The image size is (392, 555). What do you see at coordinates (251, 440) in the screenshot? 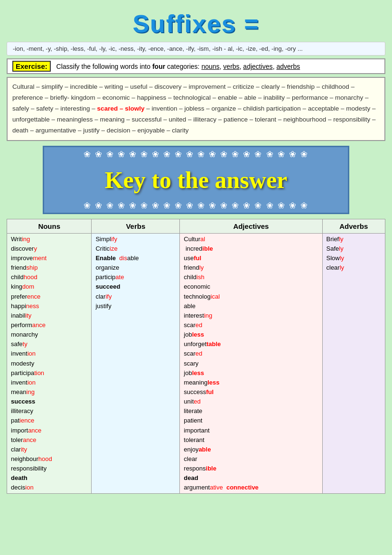
I see `adj-22: tolerant` at bounding box center [251, 440].